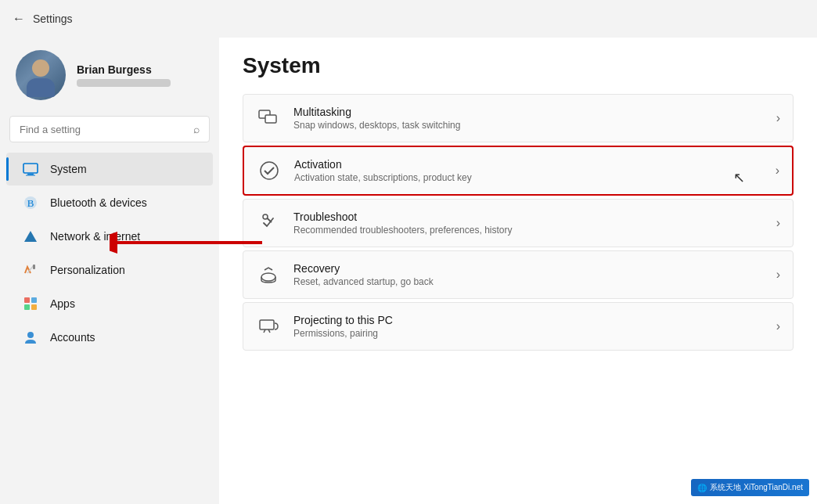  What do you see at coordinates (383, 178) in the screenshot?
I see `setting-desc-activation: Activation state, subscriptions, product…` at bounding box center [383, 178].